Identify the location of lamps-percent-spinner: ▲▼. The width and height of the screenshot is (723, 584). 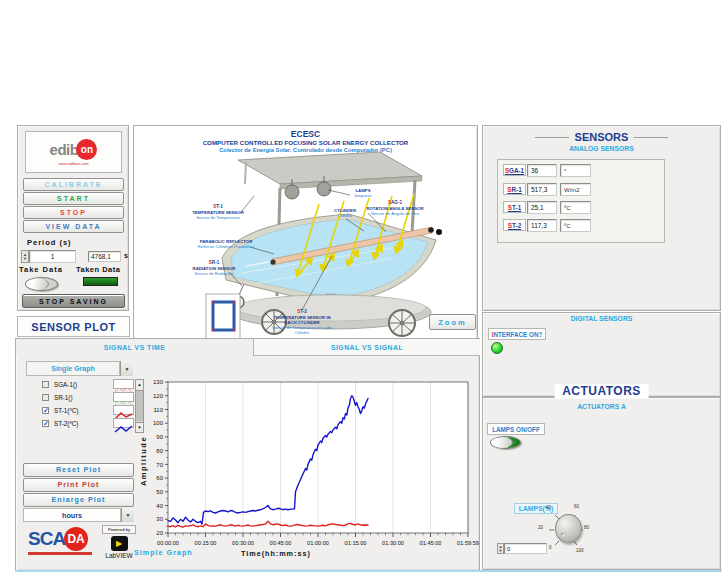
(500, 548).